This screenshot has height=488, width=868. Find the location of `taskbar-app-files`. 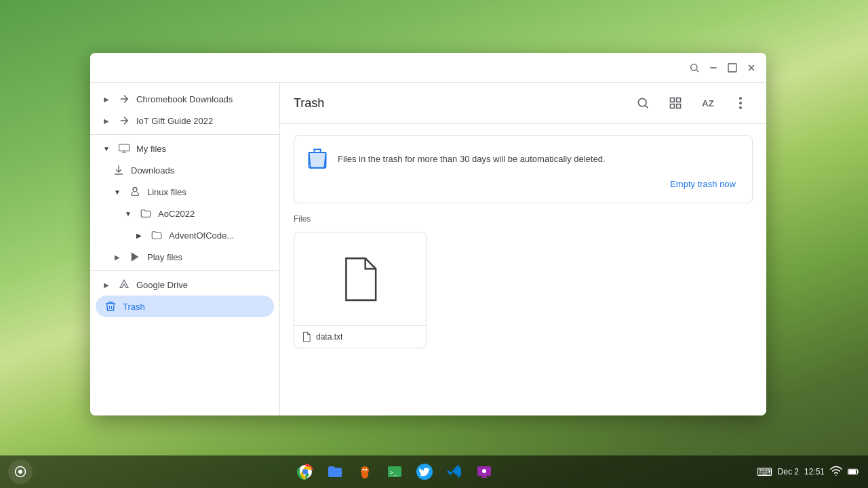

taskbar-app-files is located at coordinates (335, 472).